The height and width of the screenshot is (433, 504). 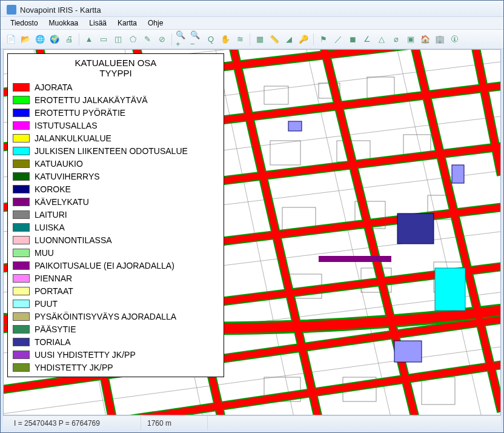 I want to click on legend-item: UUSI YHDISTETTY JK/PP, so click(x=116, y=355).